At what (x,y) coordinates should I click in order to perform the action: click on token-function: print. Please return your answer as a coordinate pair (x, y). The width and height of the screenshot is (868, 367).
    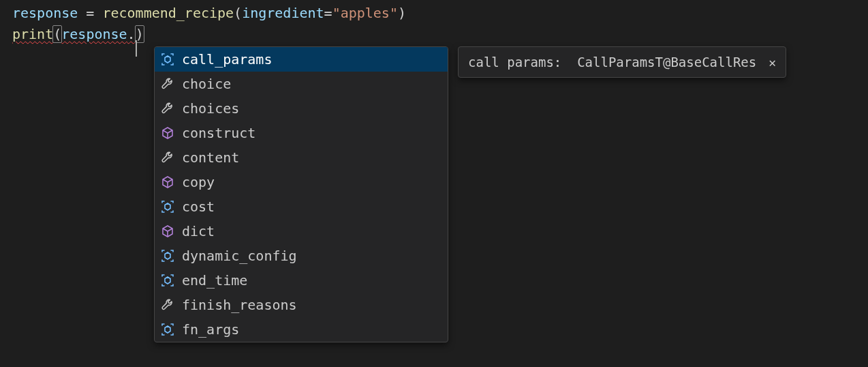
    Looking at the image, I should click on (33, 34).